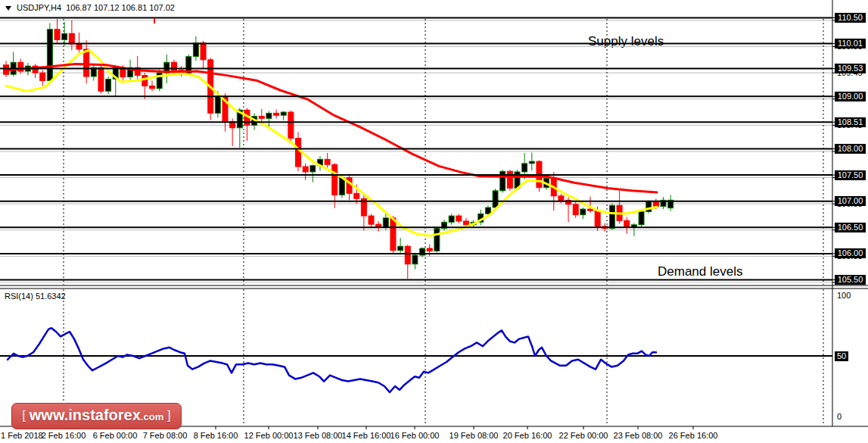 This screenshot has width=868, height=443. I want to click on symbol-dropdown-icon, so click(8, 8).